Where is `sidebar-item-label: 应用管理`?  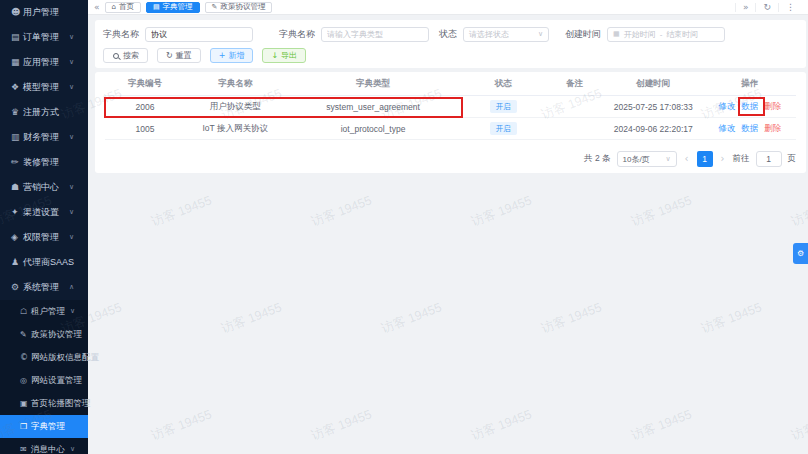
sidebar-item-label: 应用管理 is located at coordinates (41, 62).